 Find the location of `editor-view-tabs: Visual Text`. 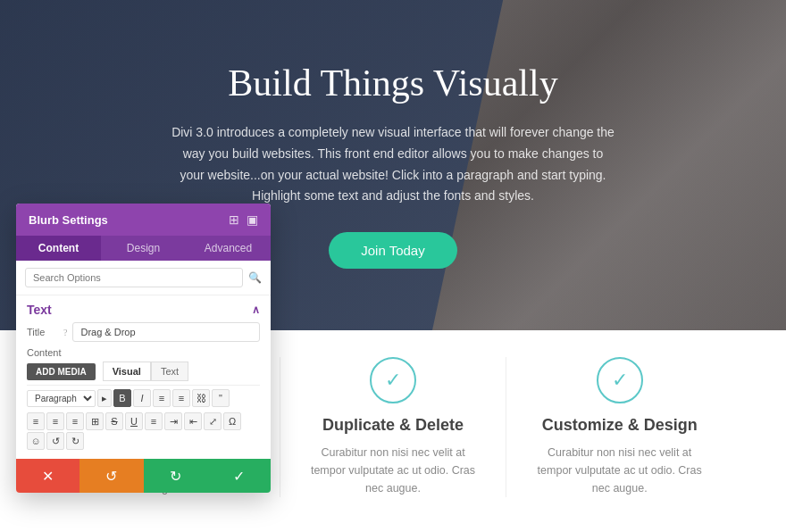

editor-view-tabs: Visual Text is located at coordinates (146, 371).